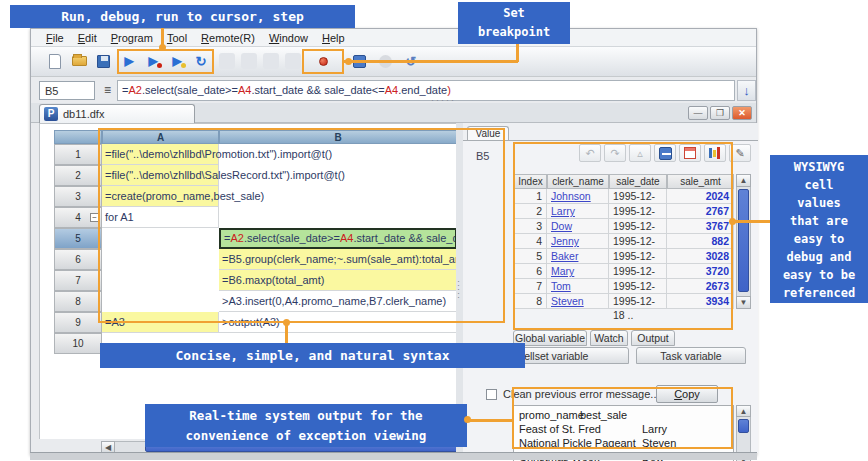 The image size is (868, 461). What do you see at coordinates (653, 338) in the screenshot?
I see `tab-output: Output` at bounding box center [653, 338].